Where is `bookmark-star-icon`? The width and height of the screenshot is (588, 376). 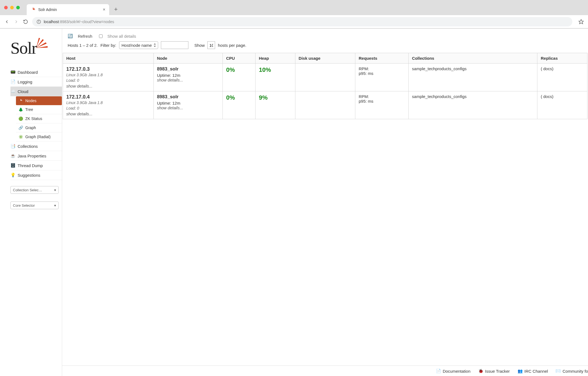 bookmark-star-icon is located at coordinates (581, 22).